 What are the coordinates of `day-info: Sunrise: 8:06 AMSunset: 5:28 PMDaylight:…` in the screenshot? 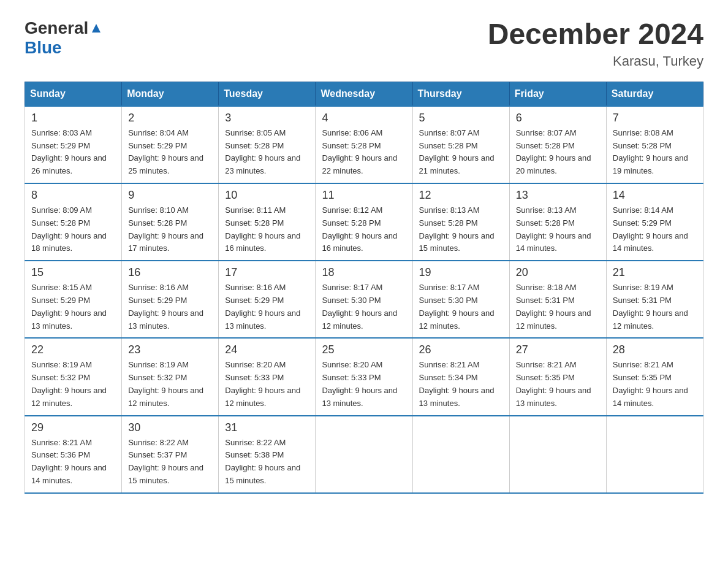 It's located at (359, 152).